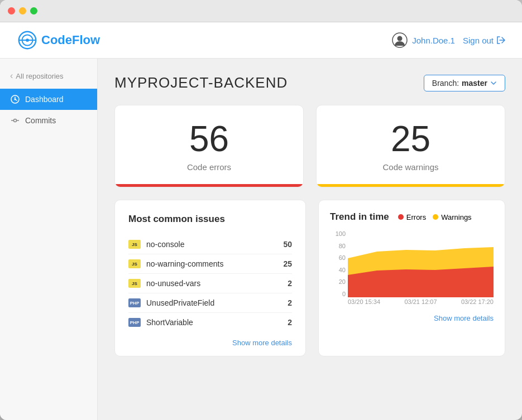 This screenshot has height=420, width=522. I want to click on signout-button: Sign out, so click(484, 40).